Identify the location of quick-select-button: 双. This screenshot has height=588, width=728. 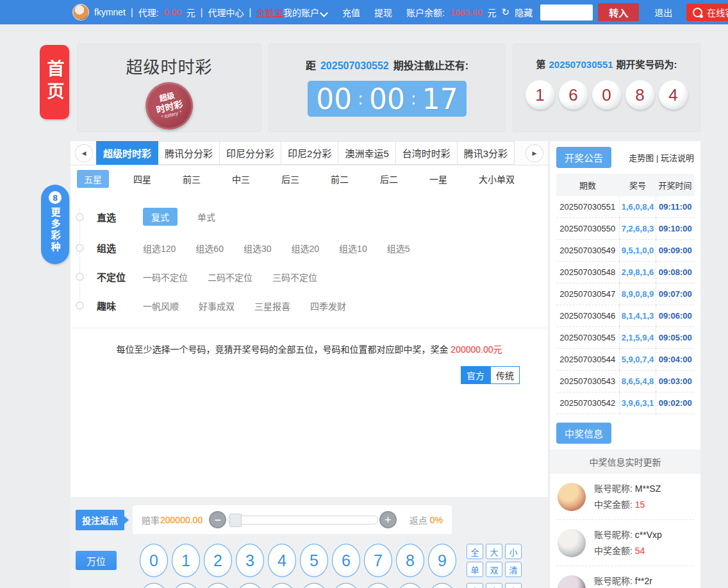
(494, 569).